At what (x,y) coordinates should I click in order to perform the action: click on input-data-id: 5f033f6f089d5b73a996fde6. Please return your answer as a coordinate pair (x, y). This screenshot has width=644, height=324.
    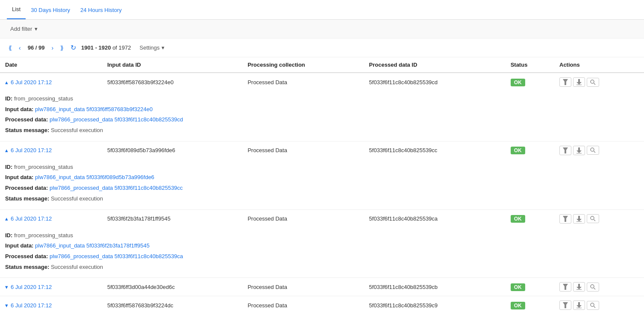
    Looking at the image, I should click on (172, 150).